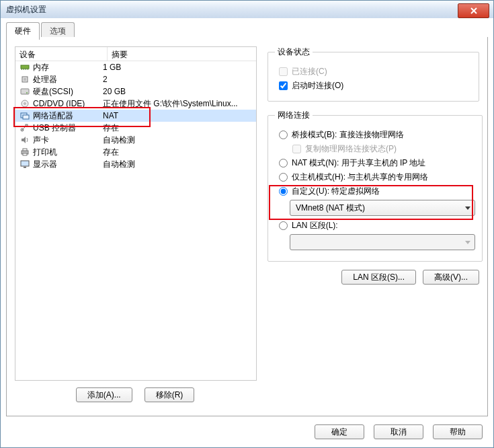 This screenshot has width=494, height=448. Describe the element at coordinates (294, 52) in the screenshot. I see `device-status-legend: 设备状态` at that location.